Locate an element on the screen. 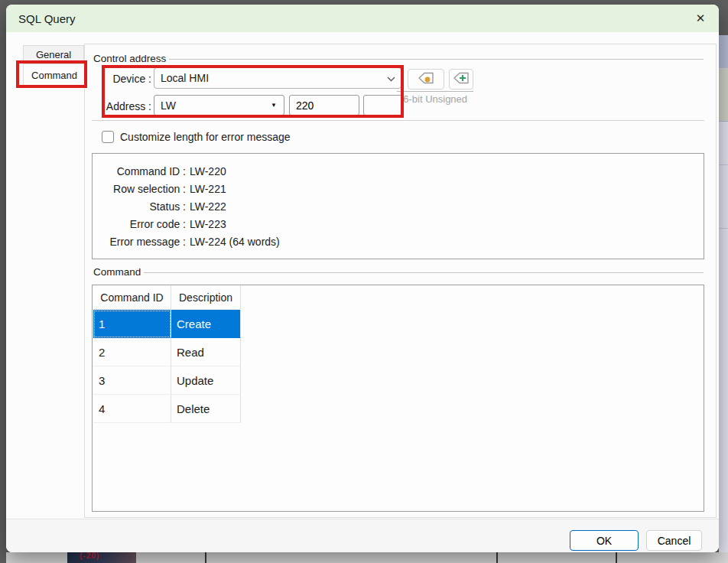 The image size is (728, 563). device-select: Local HMI is located at coordinates (278, 78).